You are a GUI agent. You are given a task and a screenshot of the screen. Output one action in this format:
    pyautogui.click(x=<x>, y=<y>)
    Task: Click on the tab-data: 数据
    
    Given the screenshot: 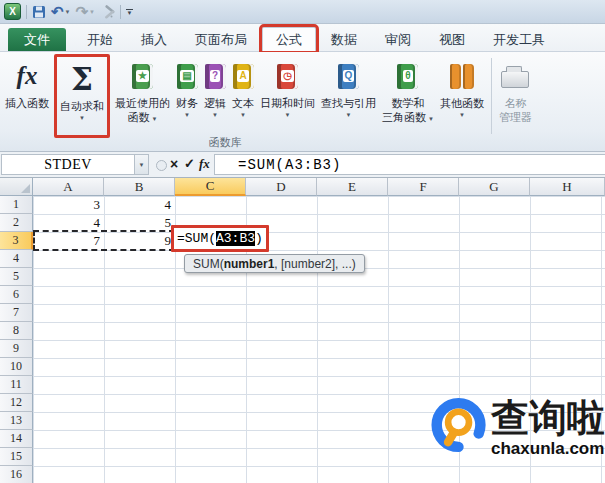 What is the action you would take?
    pyautogui.click(x=344, y=40)
    